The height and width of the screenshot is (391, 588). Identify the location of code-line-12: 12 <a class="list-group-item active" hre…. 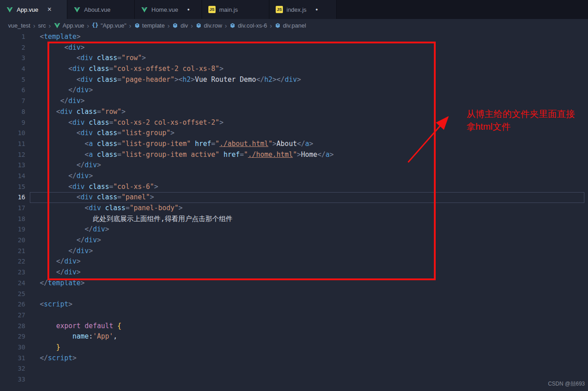
(294, 155).